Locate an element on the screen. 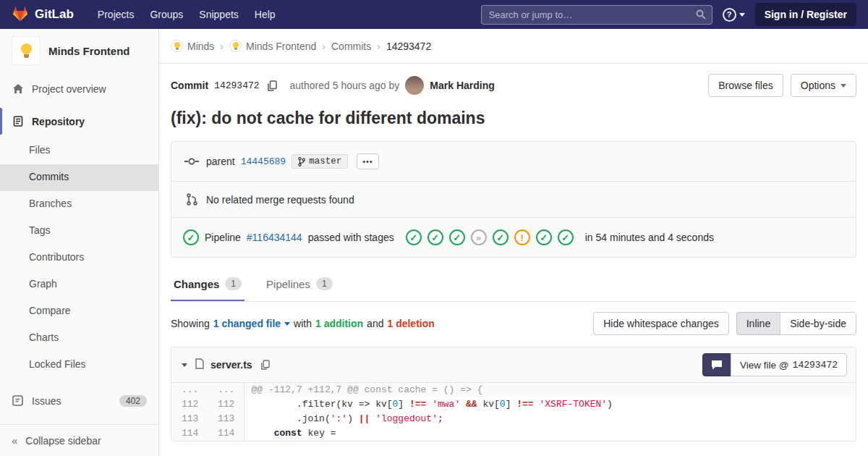 The height and width of the screenshot is (456, 868). breadcrumb-item-commits: Commits is located at coordinates (352, 46).